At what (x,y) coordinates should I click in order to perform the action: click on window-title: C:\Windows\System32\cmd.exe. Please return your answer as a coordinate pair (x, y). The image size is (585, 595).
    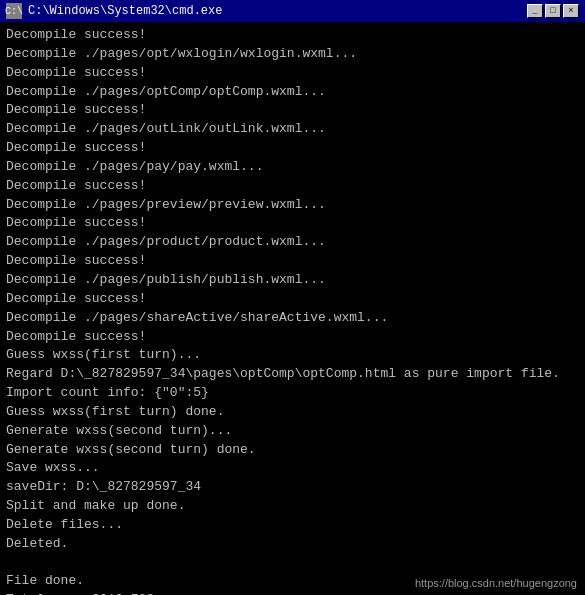
    Looking at the image, I should click on (274, 11).